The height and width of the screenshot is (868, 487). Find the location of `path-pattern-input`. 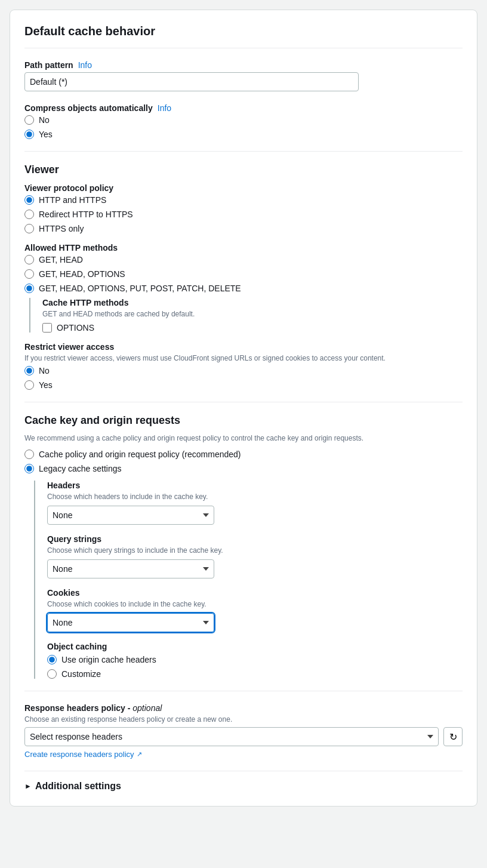

path-pattern-input is located at coordinates (192, 82).